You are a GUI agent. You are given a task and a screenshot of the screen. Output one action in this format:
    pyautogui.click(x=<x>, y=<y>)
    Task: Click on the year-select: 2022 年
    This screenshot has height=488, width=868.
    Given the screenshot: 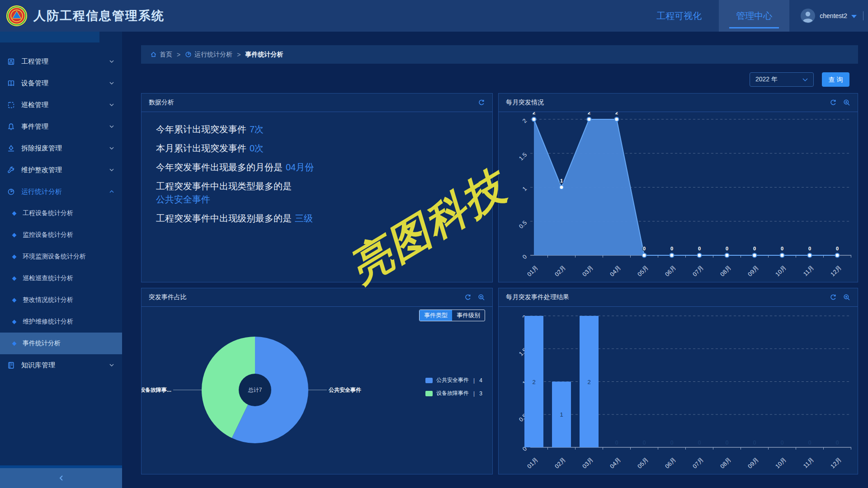 What is the action you would take?
    pyautogui.click(x=782, y=80)
    